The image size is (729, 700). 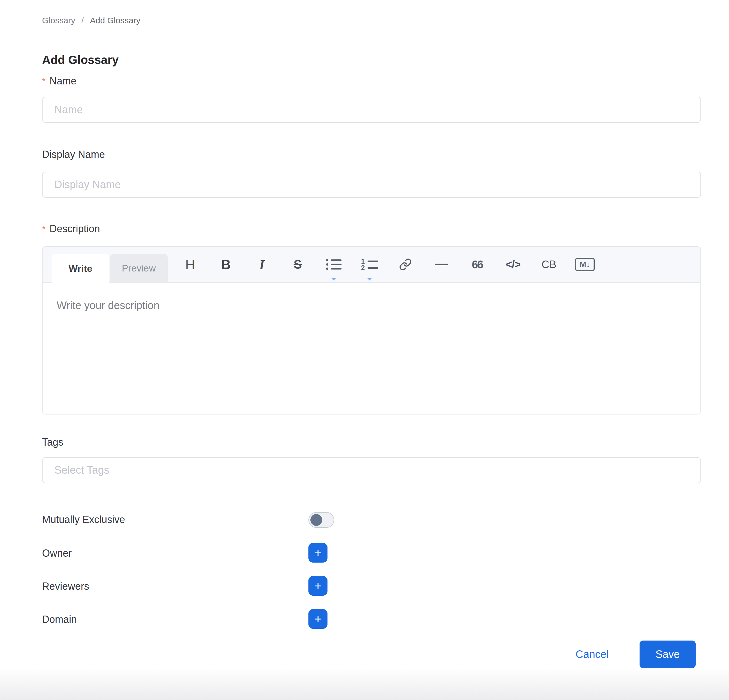 I want to click on description-label: * Description, so click(x=71, y=229).